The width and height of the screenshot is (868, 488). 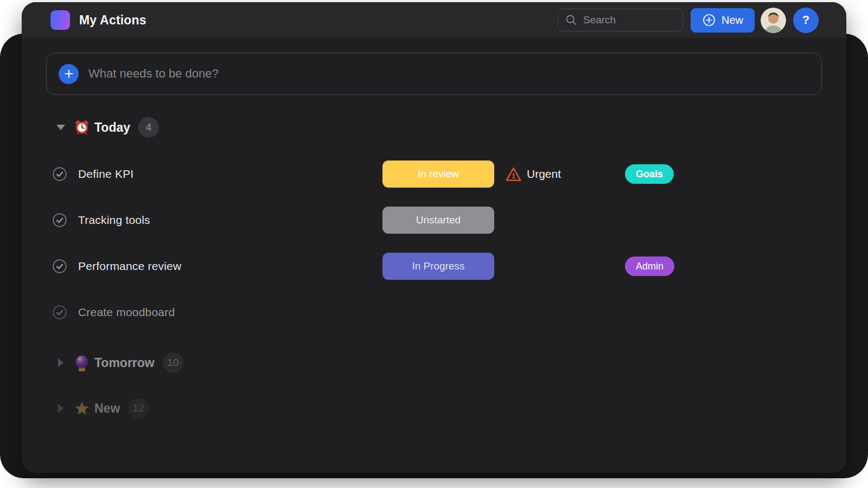 What do you see at coordinates (82, 127) in the screenshot?
I see `alarm-clock-icon` at bounding box center [82, 127].